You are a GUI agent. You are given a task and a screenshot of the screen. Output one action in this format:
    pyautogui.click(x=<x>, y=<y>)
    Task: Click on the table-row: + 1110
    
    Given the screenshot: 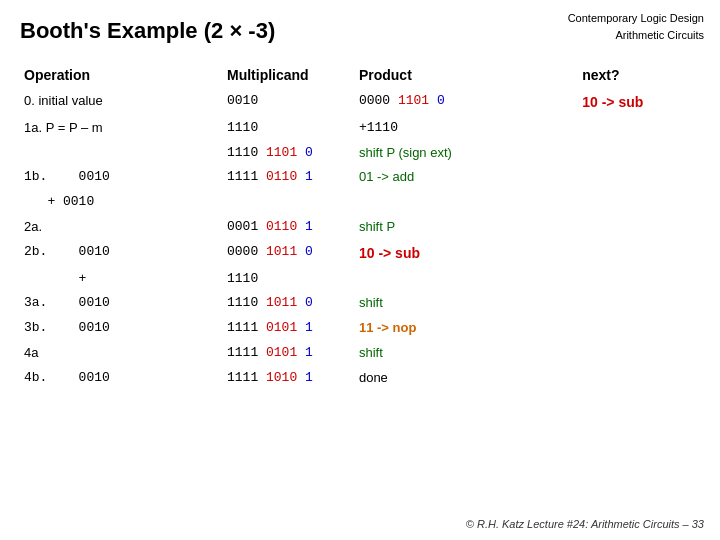 What is the action you would take?
    pyautogui.click(x=360, y=280)
    